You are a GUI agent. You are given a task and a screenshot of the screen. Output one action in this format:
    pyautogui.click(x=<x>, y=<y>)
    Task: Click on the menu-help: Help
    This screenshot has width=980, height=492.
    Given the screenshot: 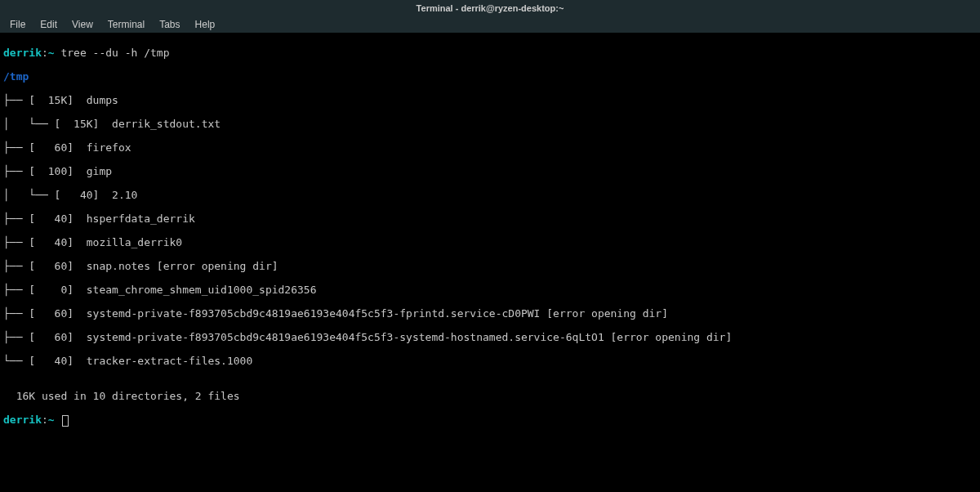 What is the action you would take?
    pyautogui.click(x=206, y=25)
    